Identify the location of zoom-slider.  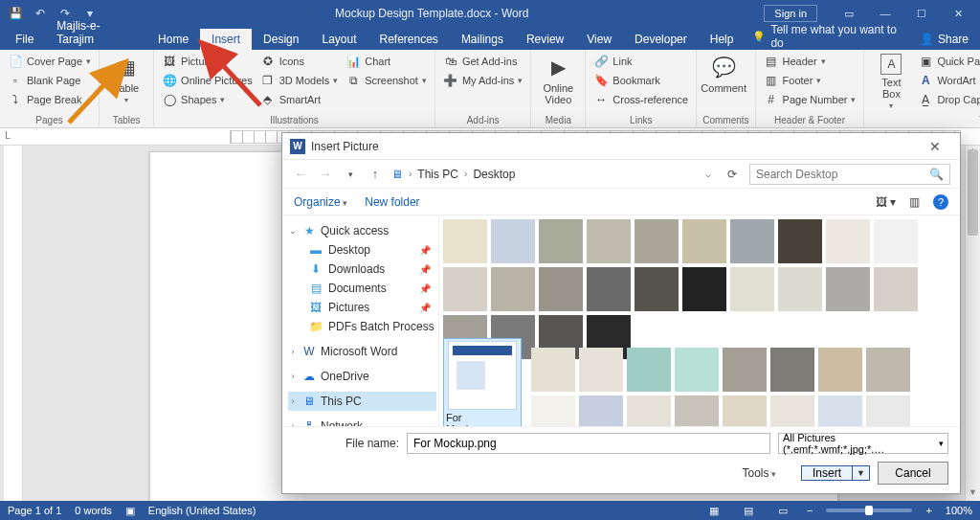
(869, 510).